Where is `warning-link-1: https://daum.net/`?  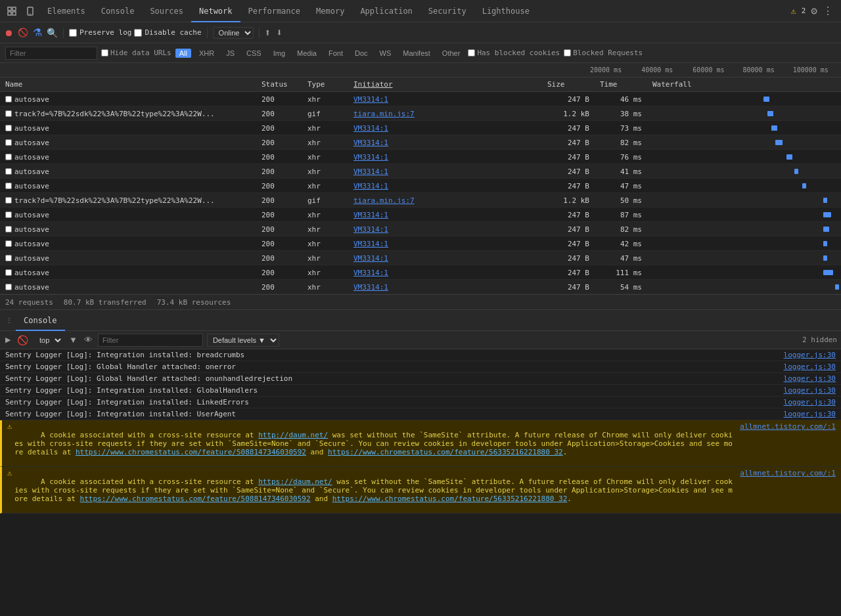
warning-link-1: https://daum.net/ is located at coordinates (296, 482).